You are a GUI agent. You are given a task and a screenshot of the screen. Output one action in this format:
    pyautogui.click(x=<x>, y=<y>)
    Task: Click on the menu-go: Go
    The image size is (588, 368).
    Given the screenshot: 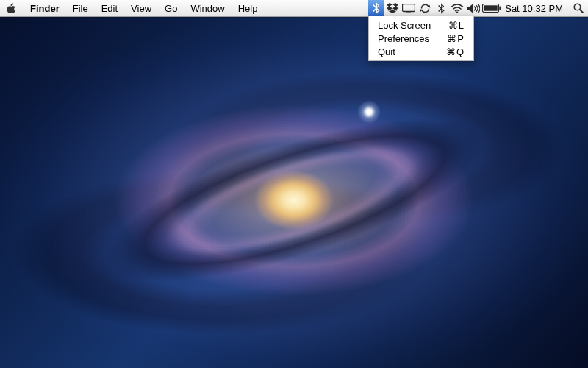 What is the action you would take?
    pyautogui.click(x=171, y=8)
    